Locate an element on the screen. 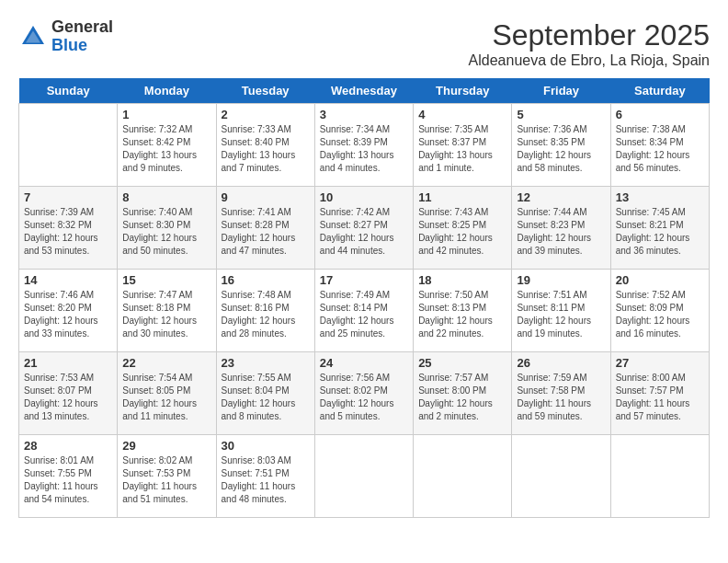  date-number: 14 is located at coordinates (68, 280).